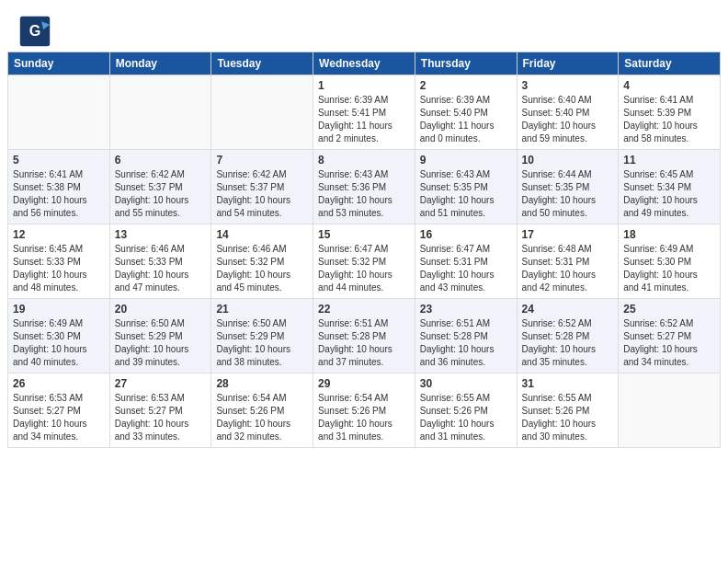 This screenshot has width=728, height=563. I want to click on day-info: Sunrise: 6:46 AM Sunset: 5:33 PM Dayligh…, so click(161, 269).